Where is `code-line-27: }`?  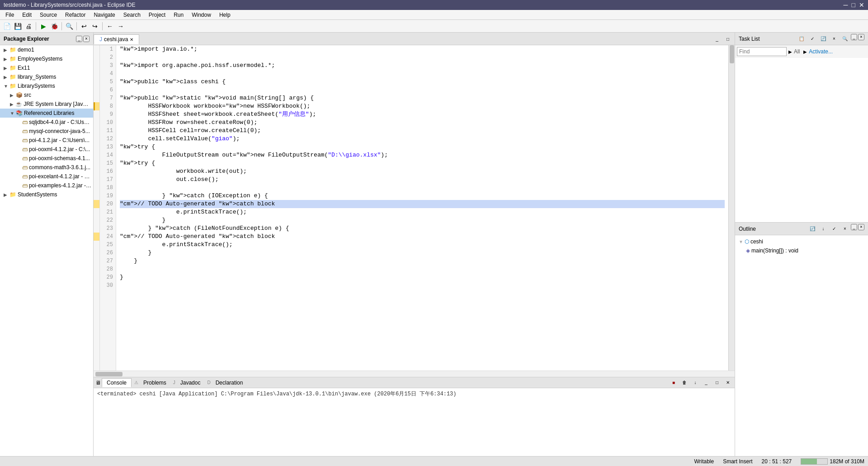 code-line-27: } is located at coordinates (422, 261).